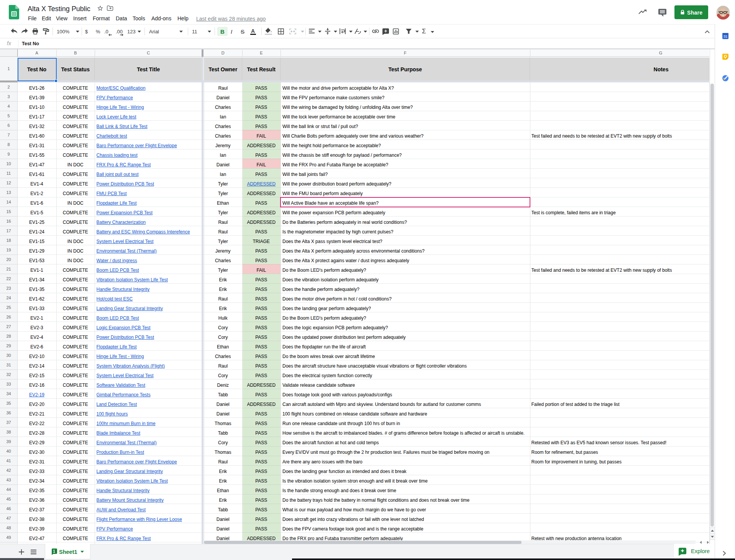  I want to click on svg-text: 1, so click(54, 551).